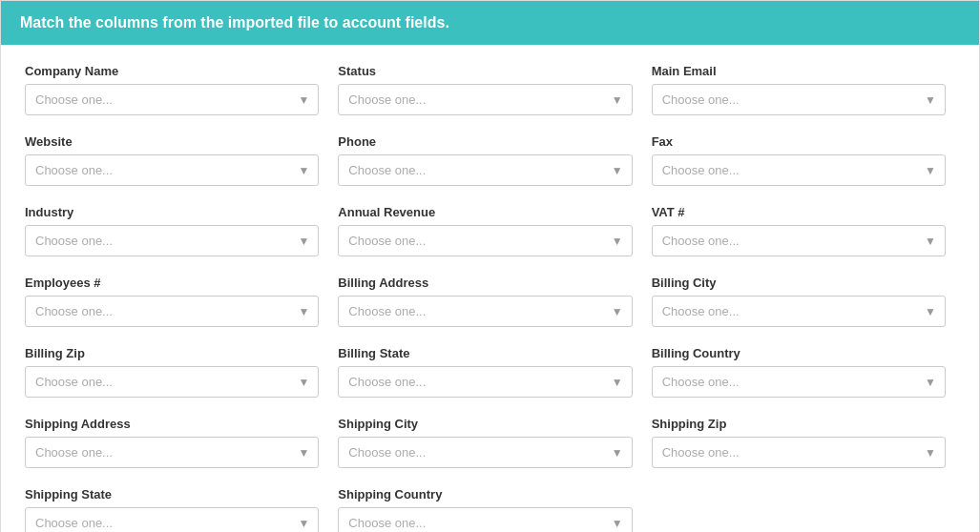  What do you see at coordinates (485, 452) in the screenshot?
I see `select-shipping-city: Choose one...` at bounding box center [485, 452].